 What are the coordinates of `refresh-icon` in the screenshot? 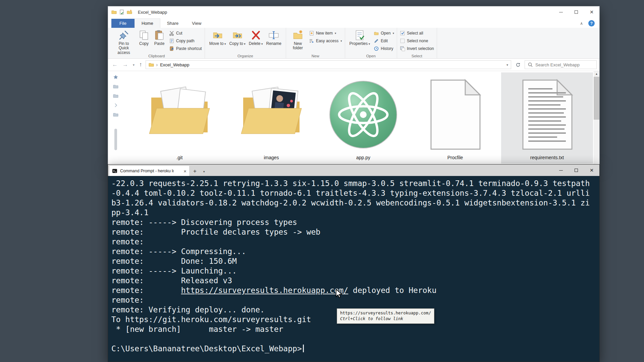 It's located at (518, 65).